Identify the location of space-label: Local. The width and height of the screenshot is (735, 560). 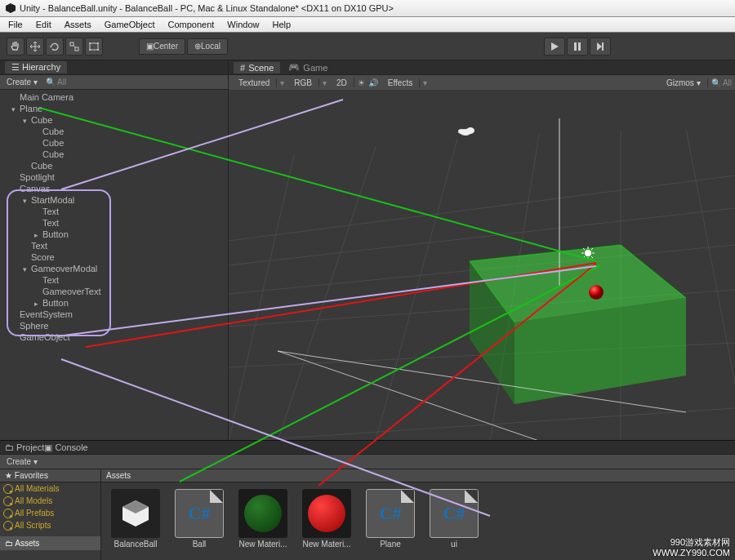
(211, 46).